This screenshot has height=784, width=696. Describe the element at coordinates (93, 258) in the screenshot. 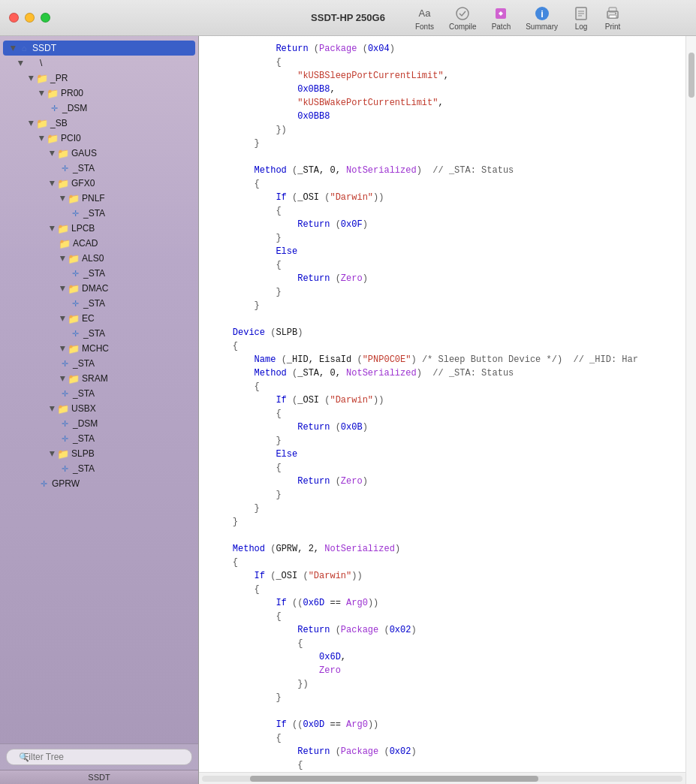

I see `tree-label-als0: ALS0` at that location.